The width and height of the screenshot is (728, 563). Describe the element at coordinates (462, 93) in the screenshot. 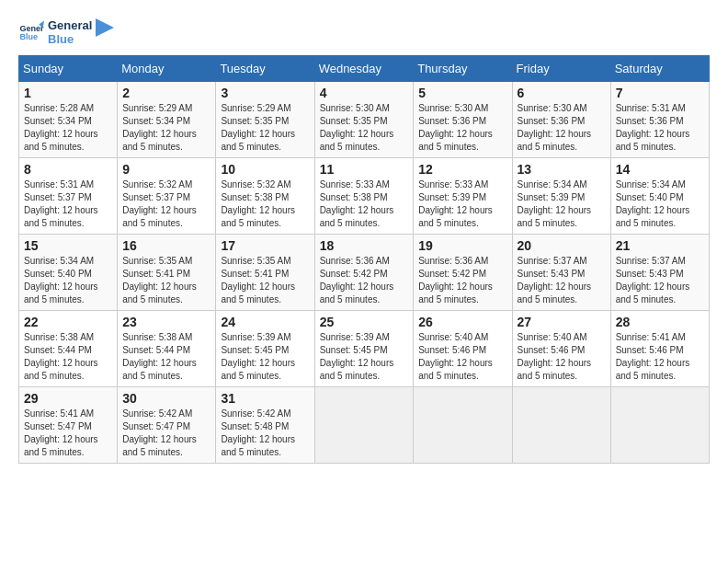

I see `day-number: 5` at that location.